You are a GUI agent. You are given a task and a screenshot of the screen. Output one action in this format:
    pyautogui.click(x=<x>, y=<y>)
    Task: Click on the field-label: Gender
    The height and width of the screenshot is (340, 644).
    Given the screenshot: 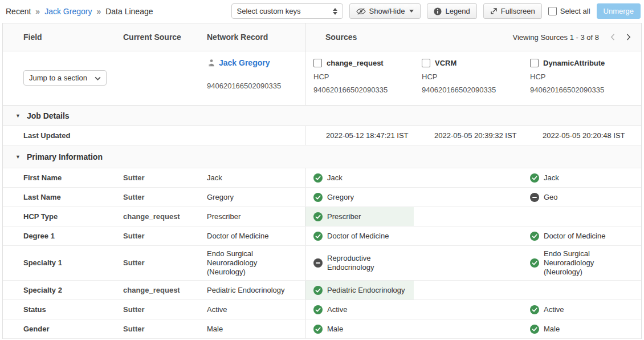 What is the action you would take?
    pyautogui.click(x=52, y=329)
    